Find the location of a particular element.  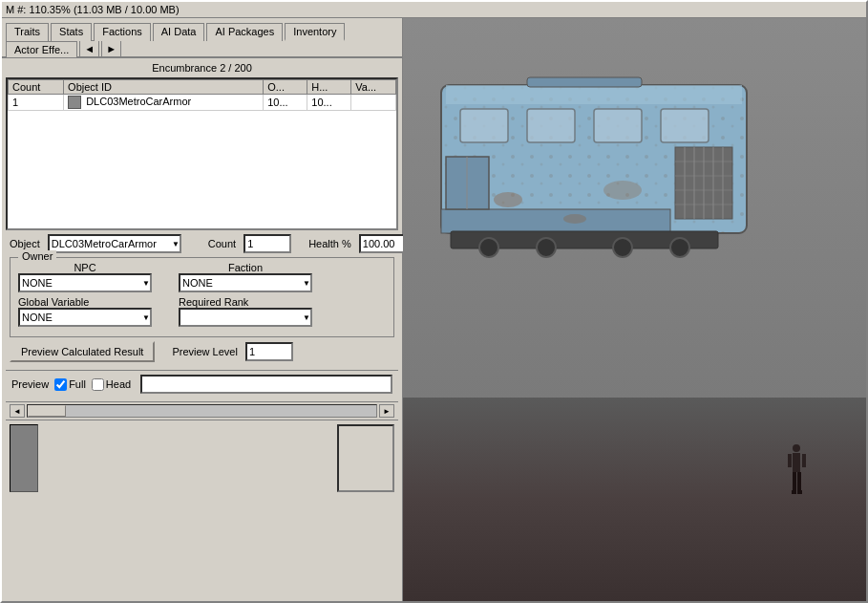

owner-legend: Owner is located at coordinates (37, 256).